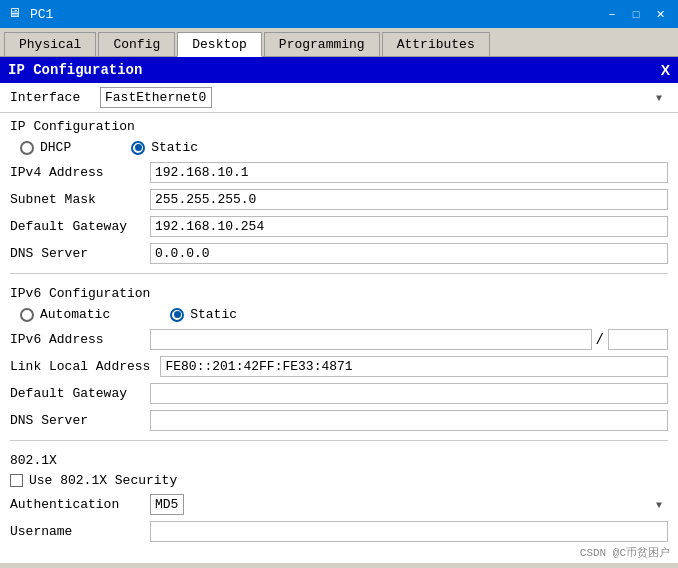 The height and width of the screenshot is (568, 678). What do you see at coordinates (339, 314) in the screenshot?
I see `ipv6-radio-row: Automatic Static` at bounding box center [339, 314].